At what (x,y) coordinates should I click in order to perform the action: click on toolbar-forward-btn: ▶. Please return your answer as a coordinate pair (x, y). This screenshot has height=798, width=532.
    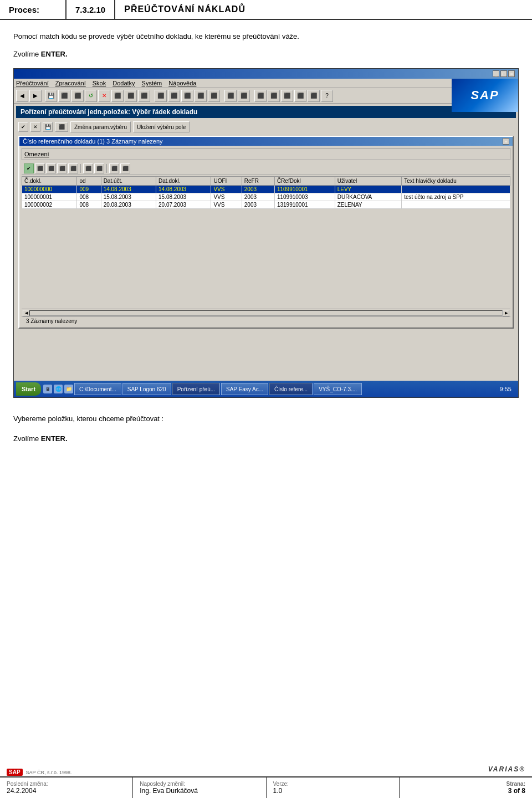
    Looking at the image, I should click on (35, 96).